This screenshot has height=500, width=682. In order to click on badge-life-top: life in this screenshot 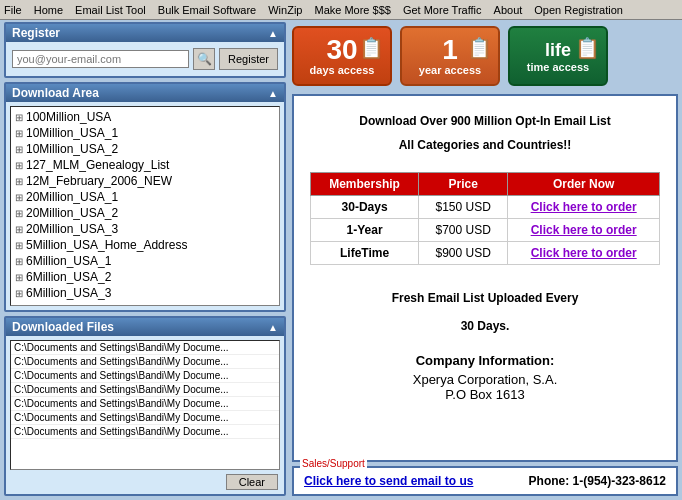, I will do `click(558, 50)`.